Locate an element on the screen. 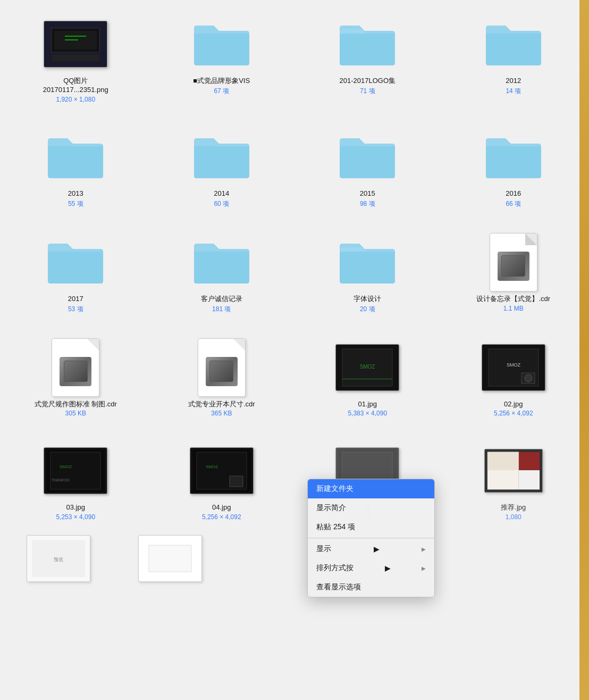  folder-2017-name: 2017 is located at coordinates (75, 299).